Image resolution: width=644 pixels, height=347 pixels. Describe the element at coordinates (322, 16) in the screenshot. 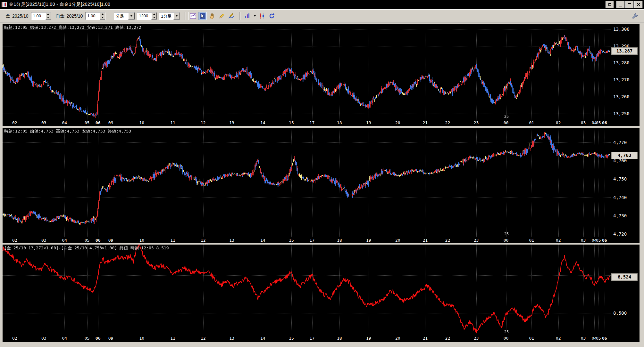

I see `toolbar: 金 2025/10 1.00 白金 2025/10 1.00 分足 1200` at that location.